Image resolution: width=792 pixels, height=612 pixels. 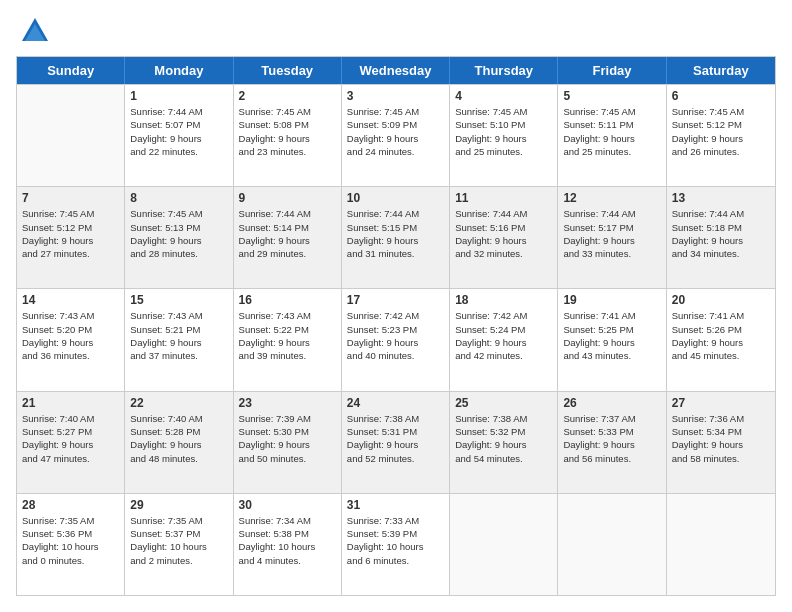 I want to click on cell-info-line: and 52 minutes., so click(x=396, y=458).